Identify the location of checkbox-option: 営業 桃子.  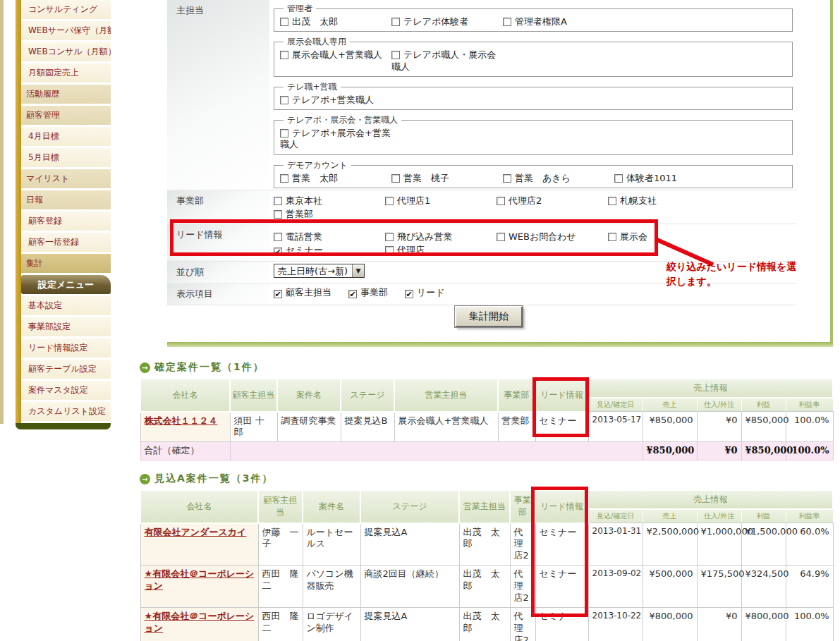
(447, 178).